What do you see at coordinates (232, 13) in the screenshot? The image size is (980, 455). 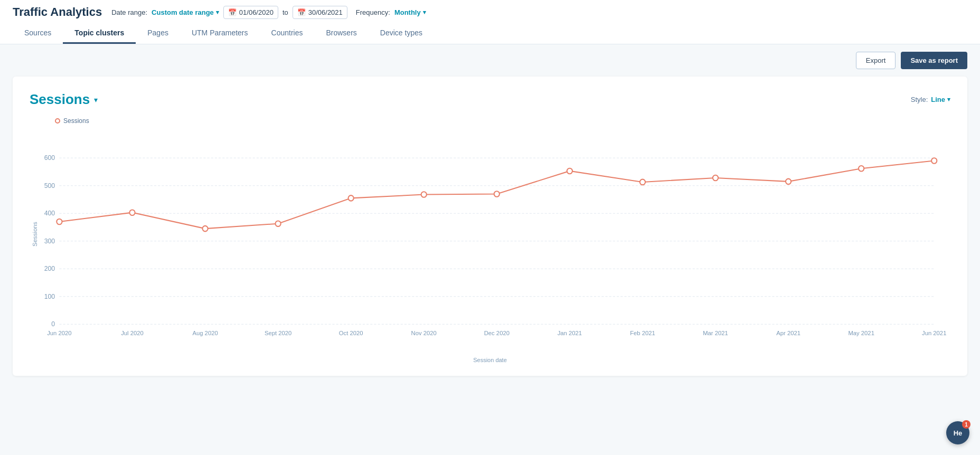 I see `calendar-icon: 📅` at bounding box center [232, 13].